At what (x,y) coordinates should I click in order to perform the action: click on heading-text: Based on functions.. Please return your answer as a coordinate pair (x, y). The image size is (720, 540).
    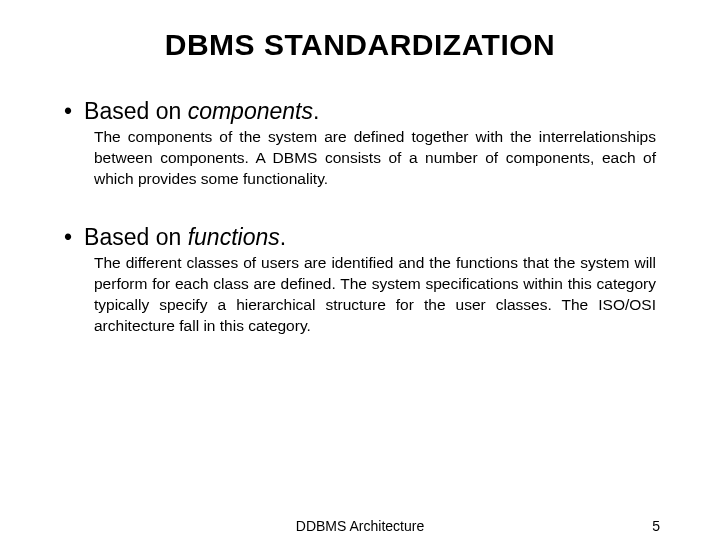
    Looking at the image, I should click on (185, 238).